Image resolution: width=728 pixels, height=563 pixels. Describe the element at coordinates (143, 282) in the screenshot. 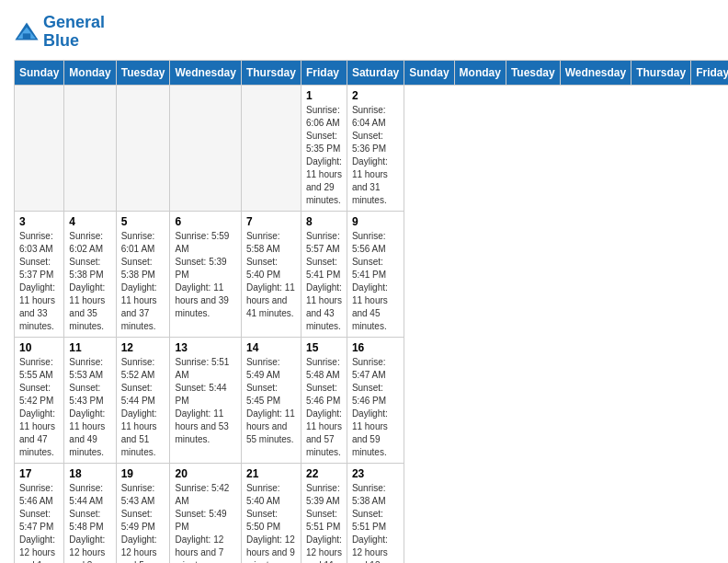

I see `day-info: Sunrise: 6:01 AM Sunset: 5:38 PM Dayligh…` at that location.